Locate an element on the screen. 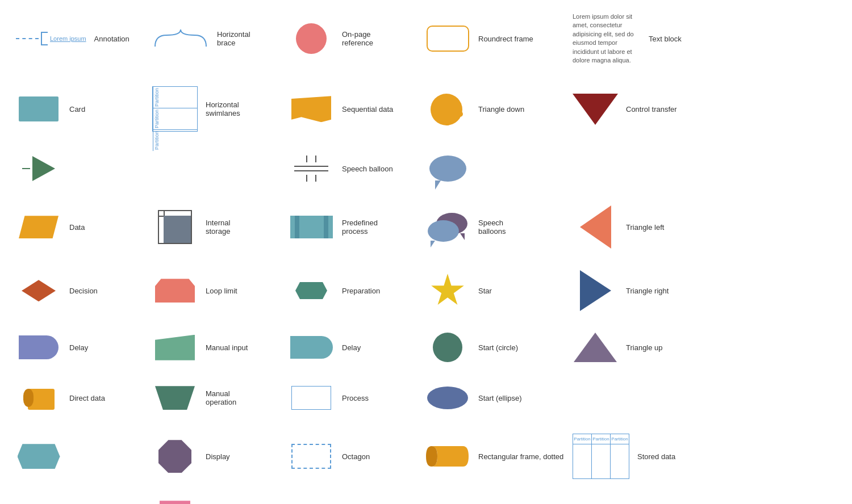 Image resolution: width=852 pixels, height=504 pixels. start-circle-shape is located at coordinates (448, 347).